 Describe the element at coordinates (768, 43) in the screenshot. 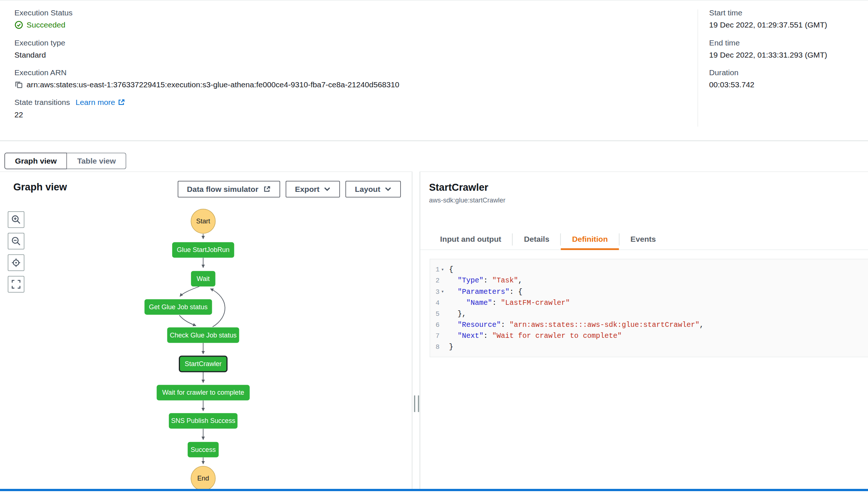

I see `end-time-label: End time` at that location.